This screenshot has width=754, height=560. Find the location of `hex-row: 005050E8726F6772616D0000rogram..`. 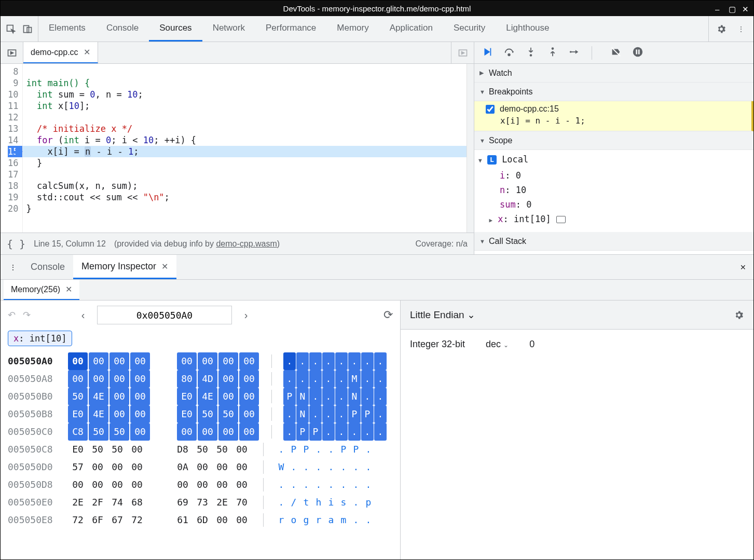

hex-row: 005050E8726F6772616D0000rogram.. is located at coordinates (200, 520).